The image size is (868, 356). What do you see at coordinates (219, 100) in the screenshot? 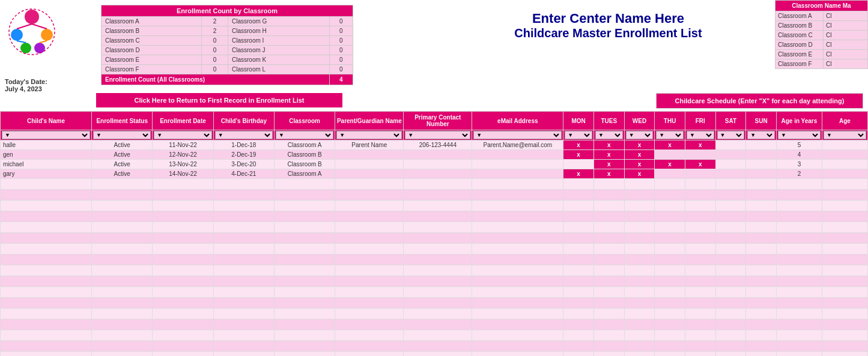
I see `return-first-record-button: Click Here to Return to First Record in …` at bounding box center [219, 100].